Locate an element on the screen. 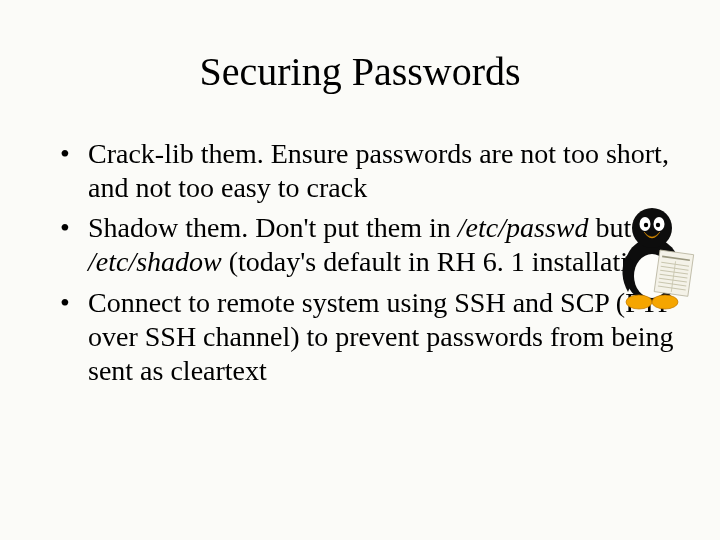  list-item: Crack-lib them. Ensure passwords are not… is located at coordinates (370, 171).